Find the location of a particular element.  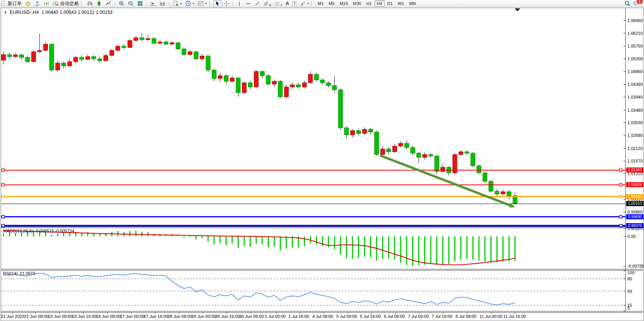

macd-signal-line is located at coordinates (259, 248).